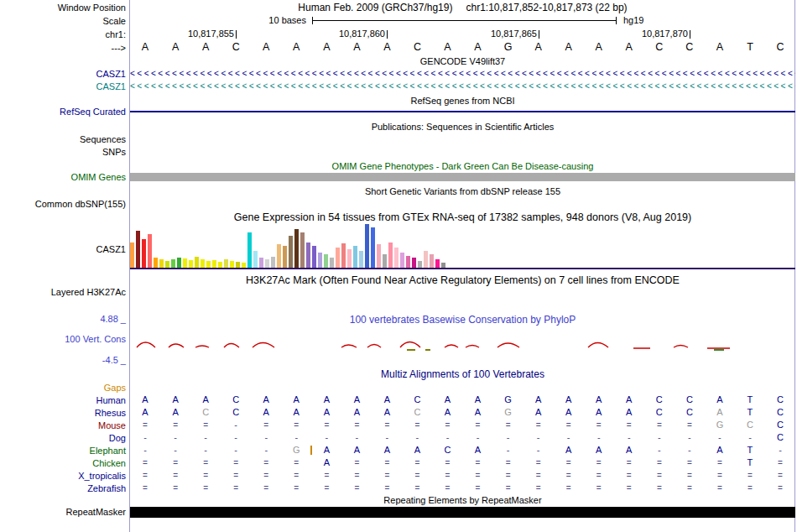 The image size is (797, 532). Describe the element at coordinates (387, 413) in the screenshot. I see `align-cell: A` at that location.